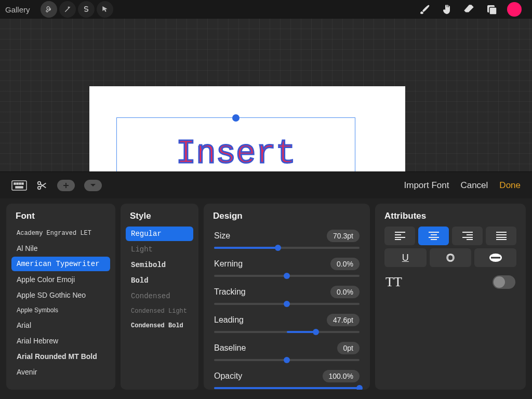 The image size is (532, 399). What do you see at coordinates (159, 280) in the screenshot?
I see `style-list: RegularLightSemiboldBoldCondensedCondens…` at bounding box center [159, 280].